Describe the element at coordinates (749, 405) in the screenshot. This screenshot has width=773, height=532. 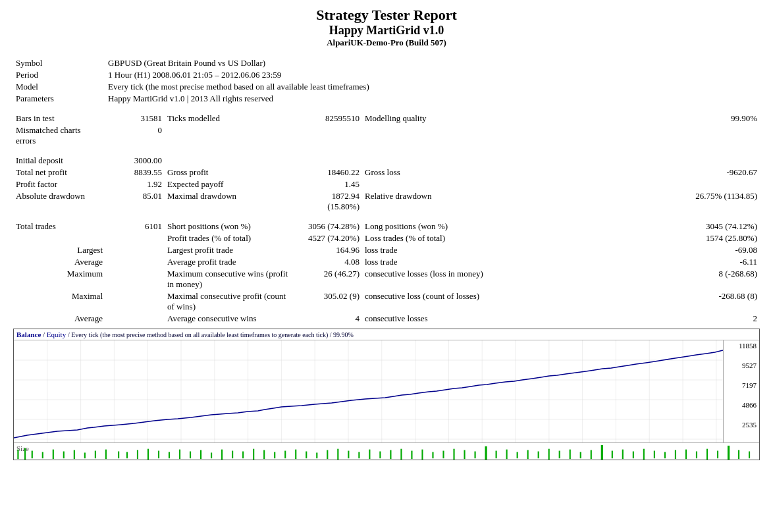
I see `y-label-2: 4866` at that location.